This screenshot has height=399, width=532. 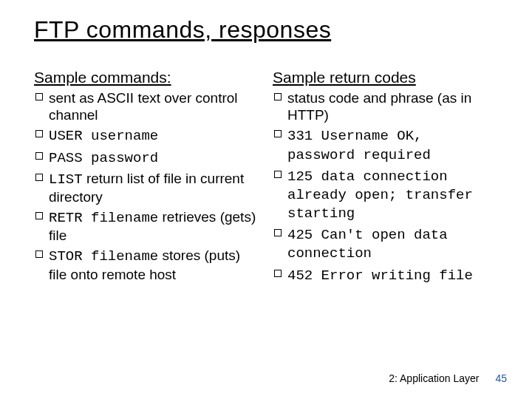 What do you see at coordinates (434, 378) in the screenshot?
I see `footer-chapter: 2: Application Layer` at bounding box center [434, 378].